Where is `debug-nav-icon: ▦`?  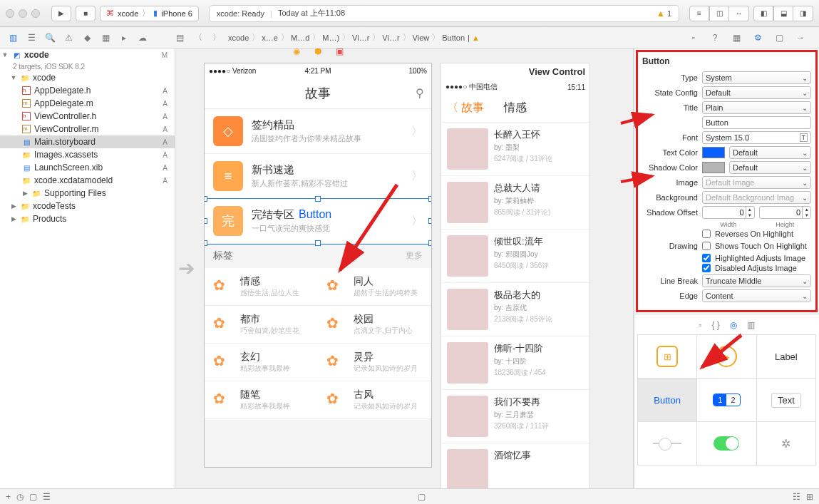 debug-nav-icon: ▦ is located at coordinates (105, 38).